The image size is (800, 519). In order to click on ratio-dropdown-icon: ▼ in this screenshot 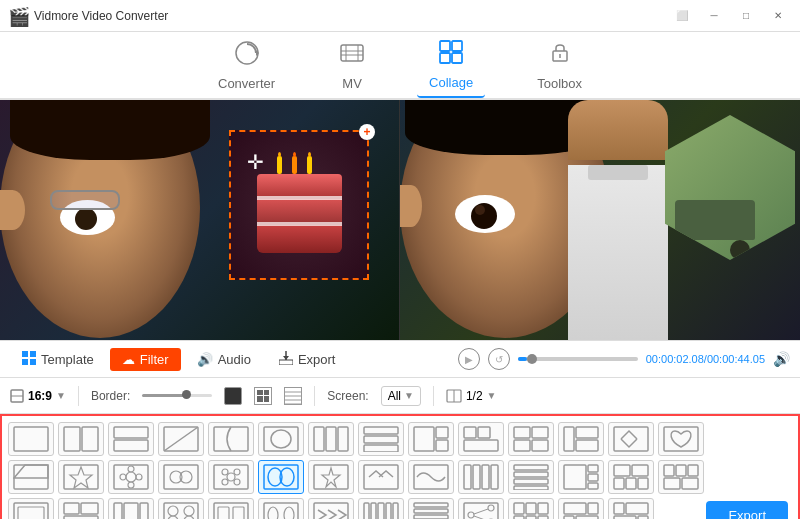, I will do `click(61, 396)`.